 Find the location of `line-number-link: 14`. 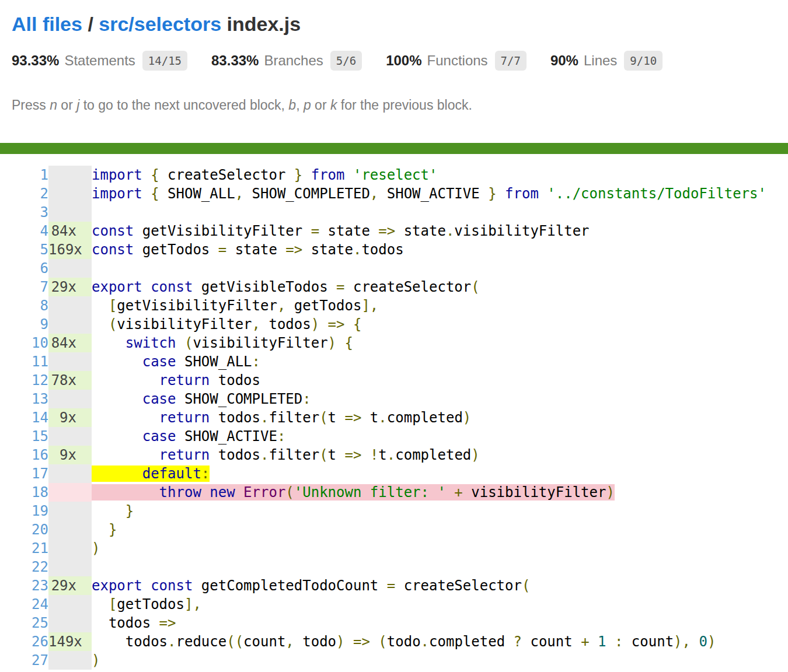

line-number-link: 14 is located at coordinates (40, 418).